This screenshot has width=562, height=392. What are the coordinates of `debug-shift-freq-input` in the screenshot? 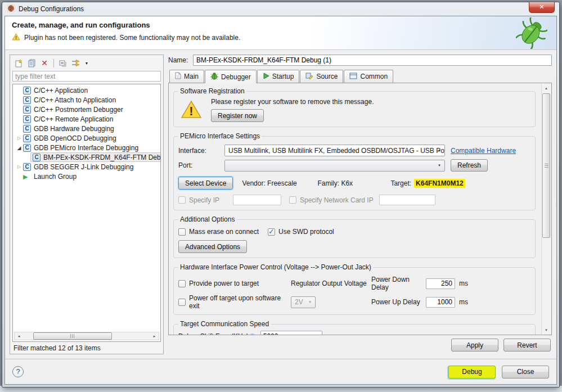 It's located at (291, 333).